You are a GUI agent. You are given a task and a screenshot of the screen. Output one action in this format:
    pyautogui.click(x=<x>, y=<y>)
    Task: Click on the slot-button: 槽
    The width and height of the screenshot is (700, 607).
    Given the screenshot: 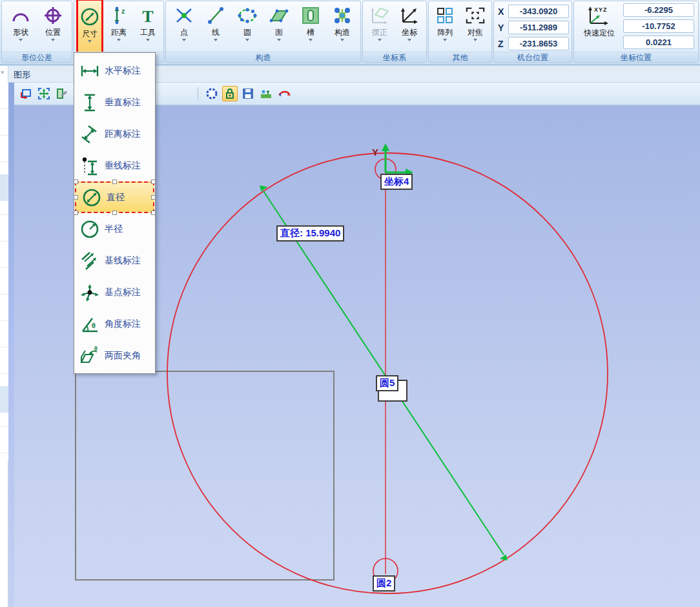 What is the action you would take?
    pyautogui.click(x=311, y=21)
    